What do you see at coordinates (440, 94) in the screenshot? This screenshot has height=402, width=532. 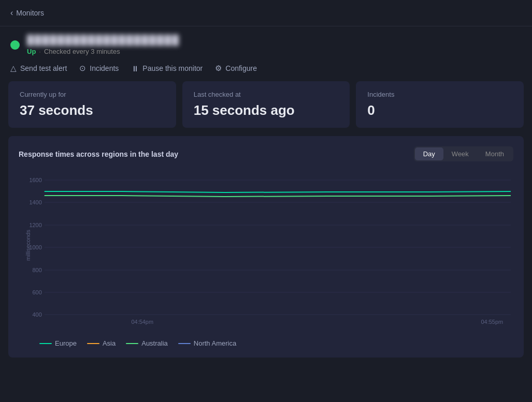 I see `incidents-stat-label: Incidents` at bounding box center [440, 94].